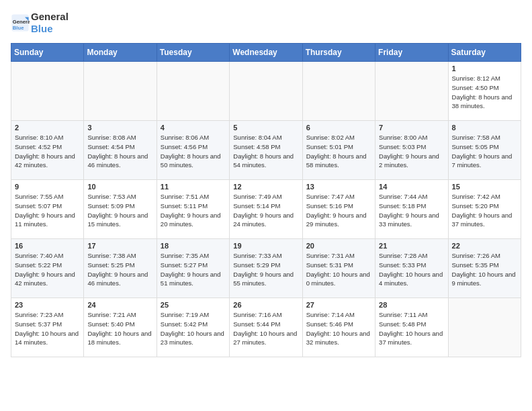  I want to click on calendar-cell: 17Sunrise: 7:38 AM Sunset: 5:25 PM Dayli…, so click(120, 269).